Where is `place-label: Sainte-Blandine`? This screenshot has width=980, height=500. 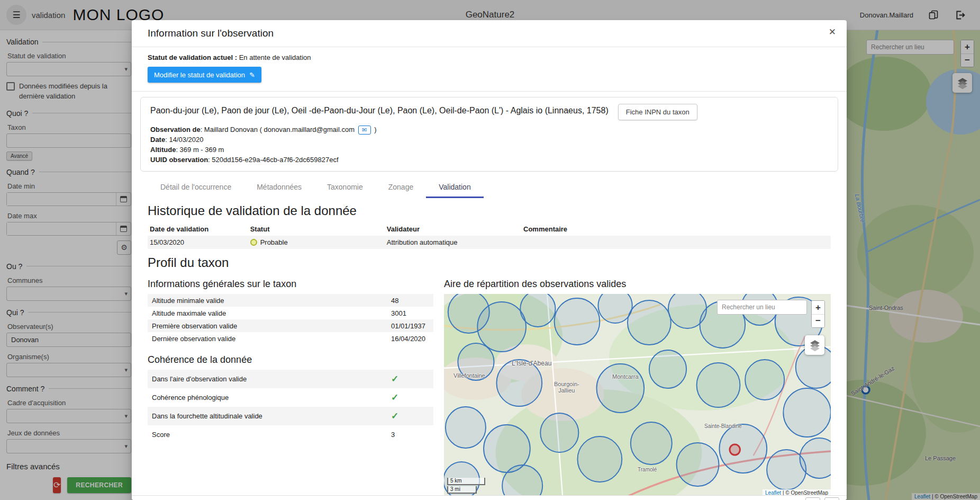
place-label: Sainte-Blandine is located at coordinates (723, 426).